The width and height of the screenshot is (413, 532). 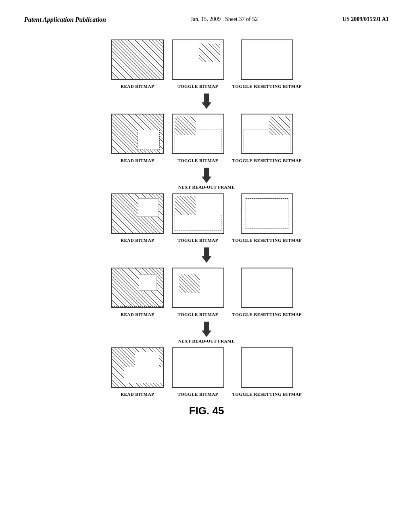 I want to click on figure-label: FIG. 45, so click(x=206, y=411).